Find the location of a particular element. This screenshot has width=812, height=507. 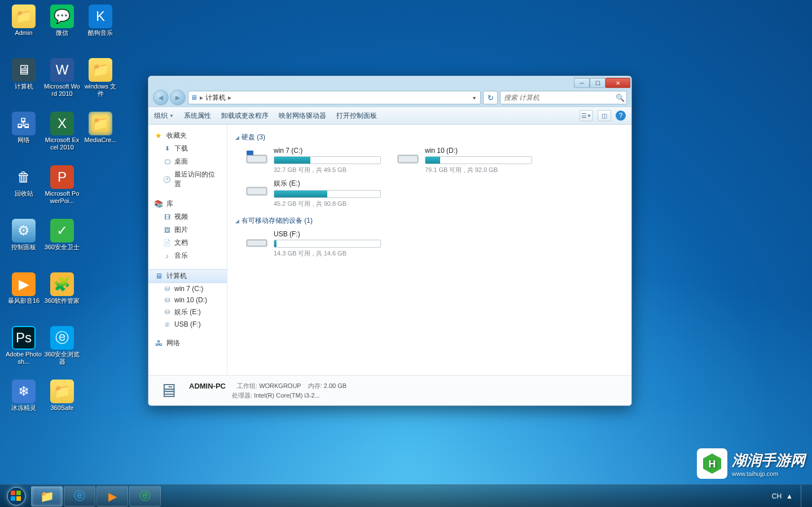

cmd-uninstall-programs: 卸载或更改程序 is located at coordinates (245, 116).